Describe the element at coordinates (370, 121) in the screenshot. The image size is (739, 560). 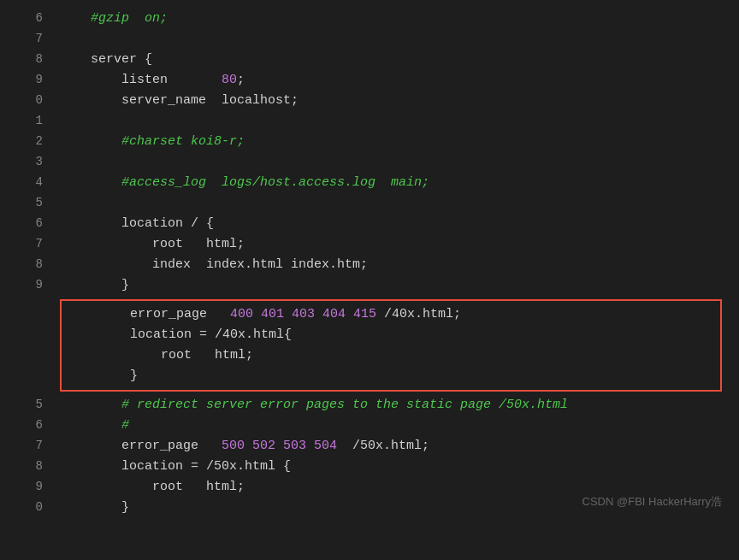
I see `code-line: 1` at that location.